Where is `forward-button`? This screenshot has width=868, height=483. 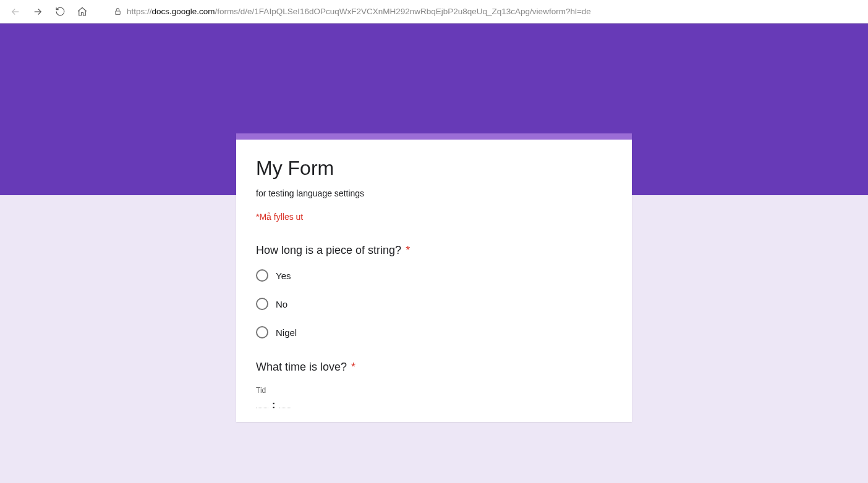 forward-button is located at coordinates (38, 12).